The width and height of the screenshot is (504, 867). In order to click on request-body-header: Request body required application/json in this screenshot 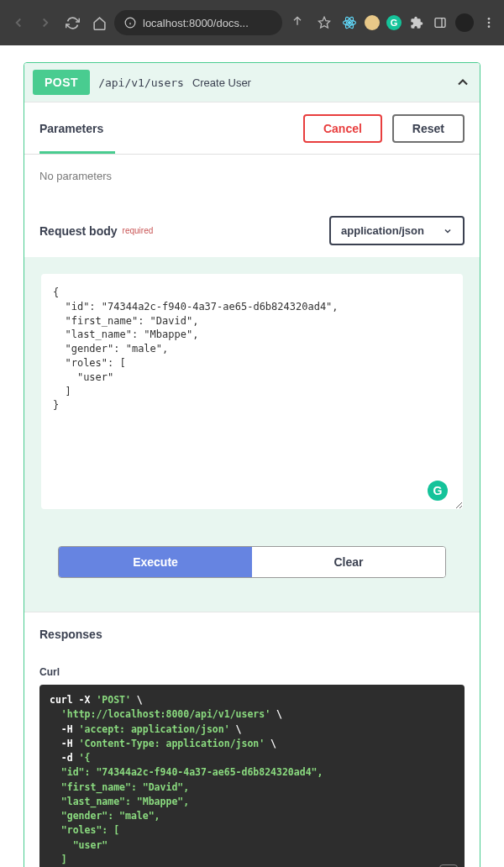, I will do `click(252, 227)`.